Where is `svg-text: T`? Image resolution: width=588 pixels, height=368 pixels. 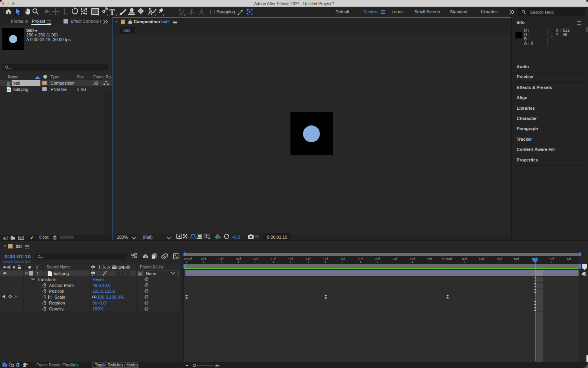
svg-text: T is located at coordinates (112, 12).